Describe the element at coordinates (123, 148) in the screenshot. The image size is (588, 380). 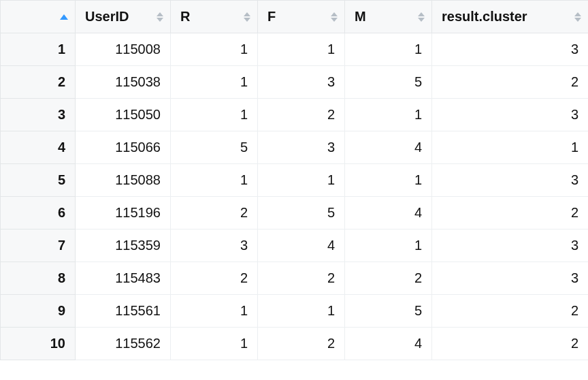
I see `cell-userid: 115066` at that location.